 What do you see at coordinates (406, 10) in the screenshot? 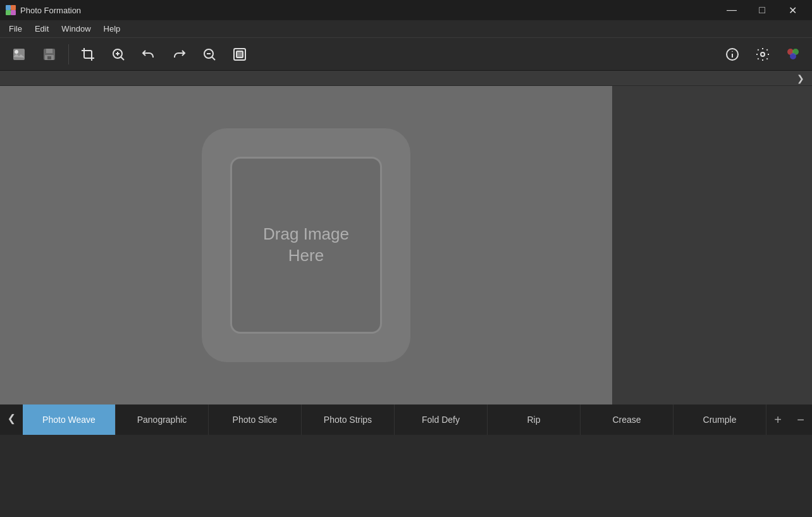
I see `title-bar: Photo Formation — □ ✕` at bounding box center [406, 10].